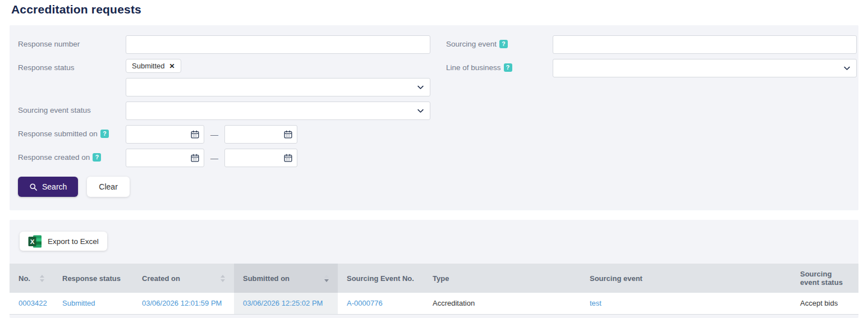  Describe the element at coordinates (63, 241) in the screenshot. I see `export-to-excel-button: X Export to Excel` at that location.